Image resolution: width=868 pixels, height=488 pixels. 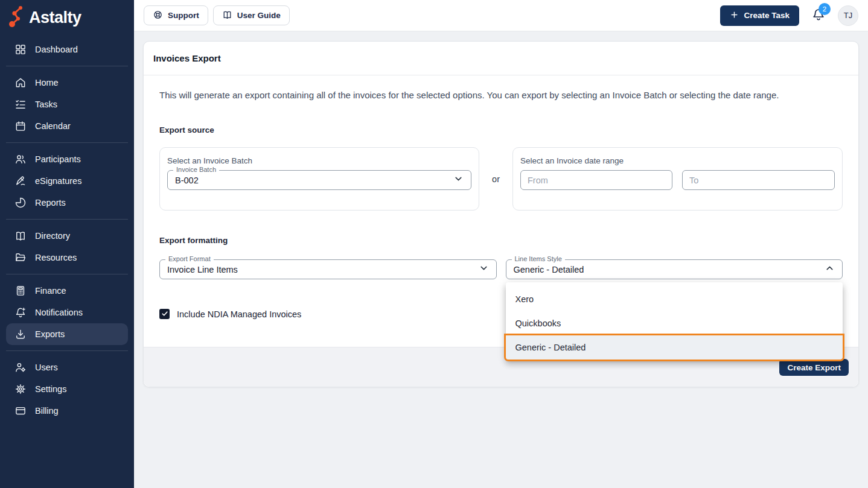 What do you see at coordinates (67, 291) in the screenshot?
I see `sidebar-item-finance: Finance` at bounding box center [67, 291].